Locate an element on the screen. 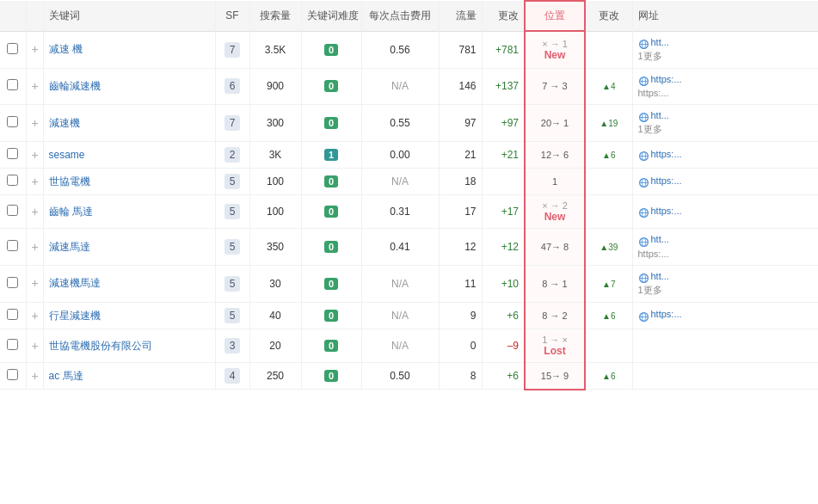 Image resolution: width=818 pixels, height=504 pixels. keyword-cell: 减速 機 is located at coordinates (129, 50).